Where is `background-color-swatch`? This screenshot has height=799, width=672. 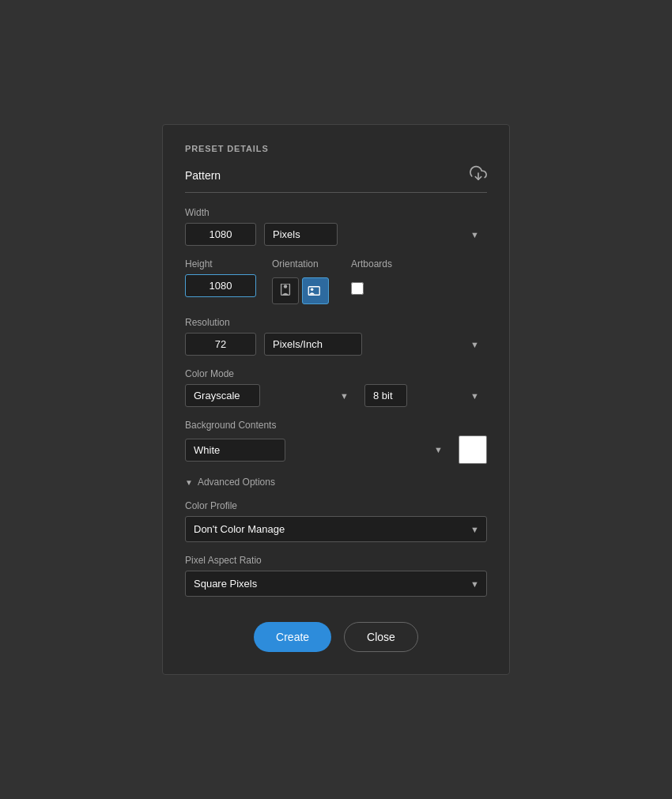
background-color-swatch is located at coordinates (473, 450).